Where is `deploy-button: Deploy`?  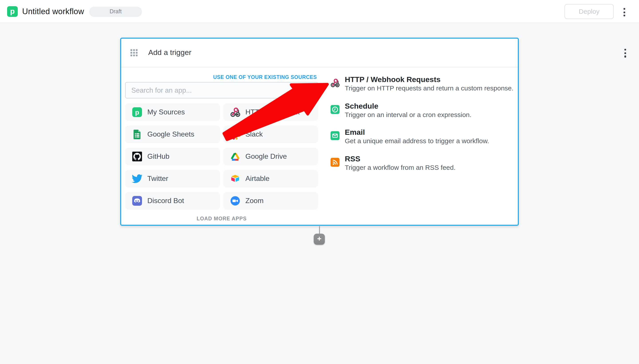
deploy-button: Deploy is located at coordinates (589, 12).